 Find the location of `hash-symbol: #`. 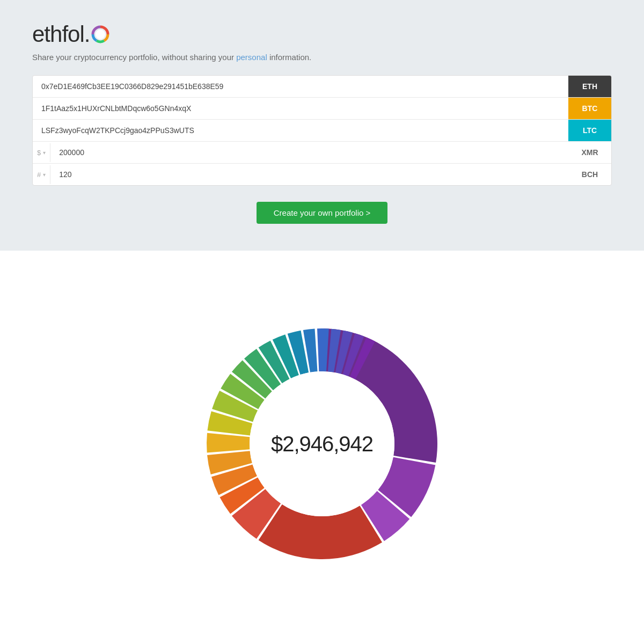

hash-symbol: # is located at coordinates (39, 175).